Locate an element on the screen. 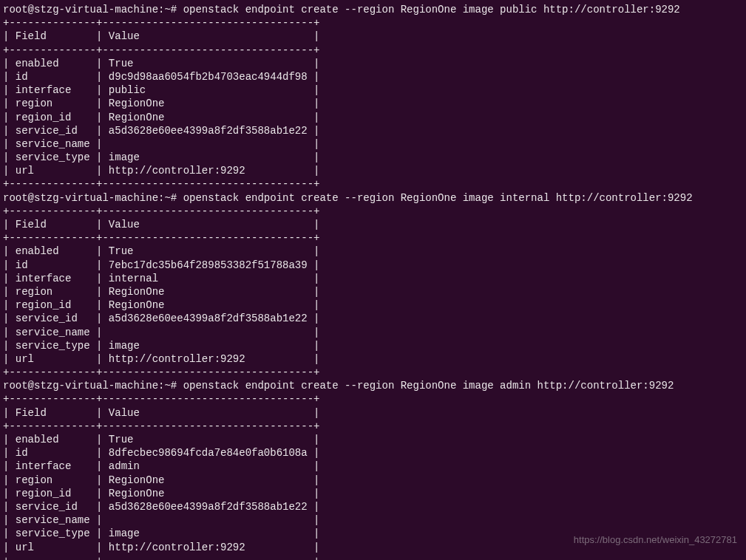 The height and width of the screenshot is (560, 746). table-row: | id | 8dfecbec98694fcda7e84e0fa0b6108a … is located at coordinates (161, 453).